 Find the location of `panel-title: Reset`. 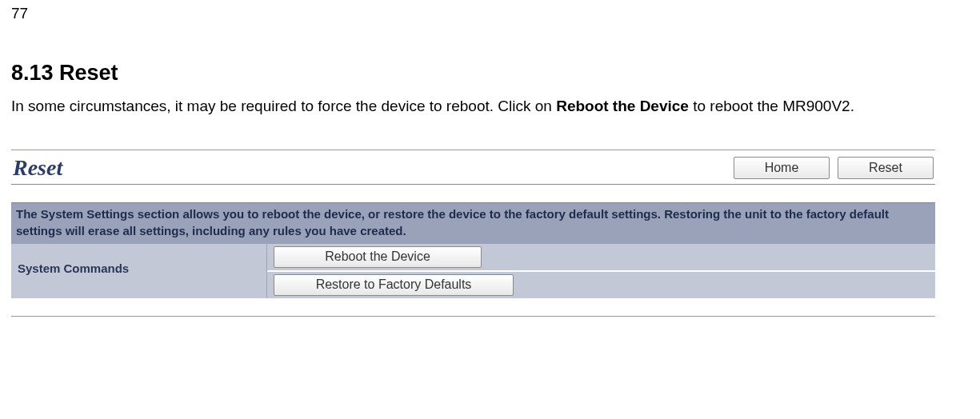

panel-title: Reset is located at coordinates (38, 168).